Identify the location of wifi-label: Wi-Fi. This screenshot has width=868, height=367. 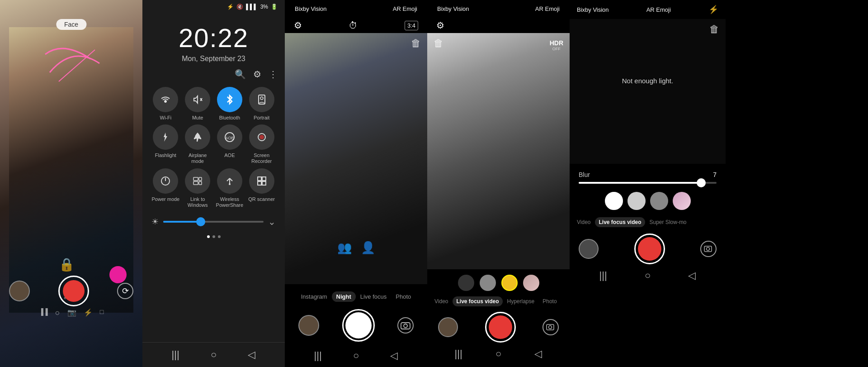
(166, 118).